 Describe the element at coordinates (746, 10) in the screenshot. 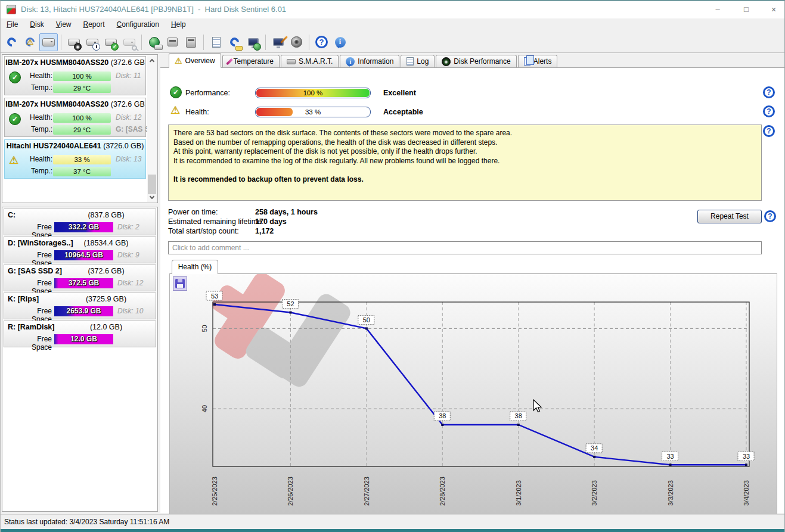

I see `maximize-button: □` at that location.